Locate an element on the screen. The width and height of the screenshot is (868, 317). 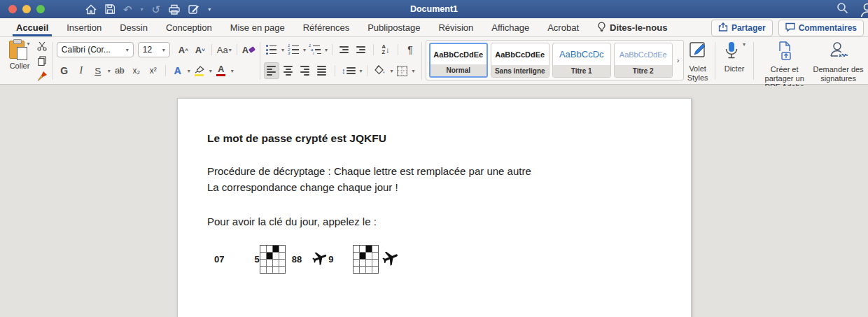
pdf-share-icon is located at coordinates (785, 52).